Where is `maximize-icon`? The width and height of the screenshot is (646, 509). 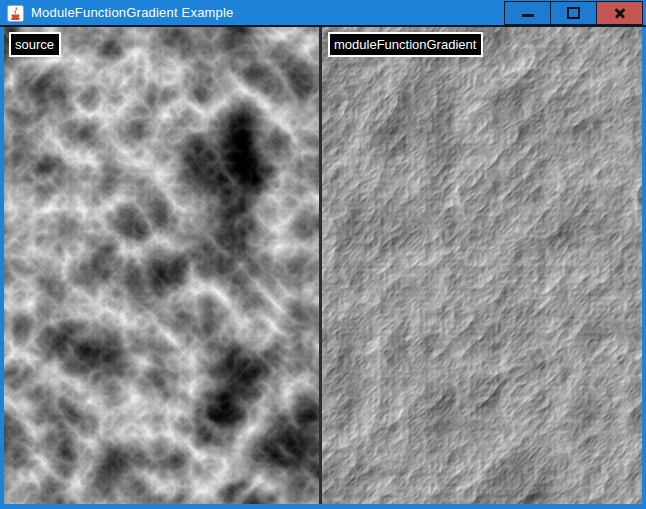
maximize-icon is located at coordinates (574, 13).